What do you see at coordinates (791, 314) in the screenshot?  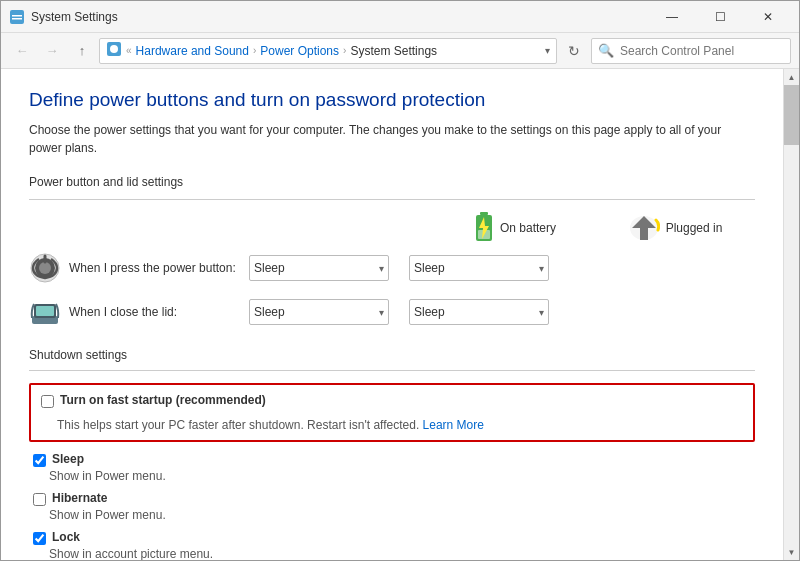 I see `scrollbar: ▲ ▼` at bounding box center [791, 314].